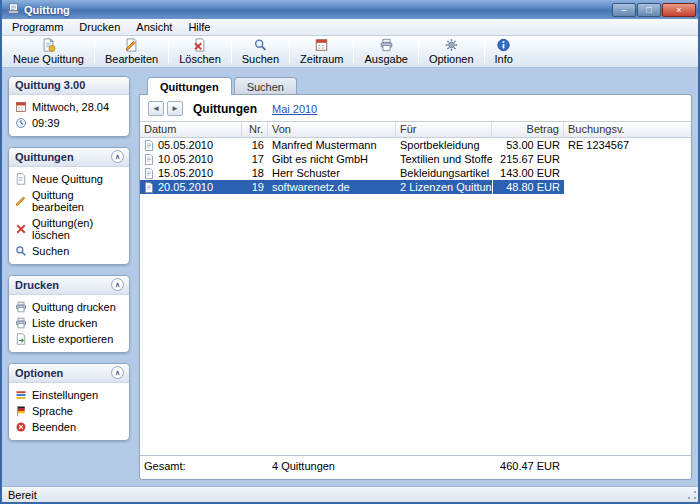 The image size is (700, 504). I want to click on sidebar-item-label: Quittung drucken, so click(74, 307).